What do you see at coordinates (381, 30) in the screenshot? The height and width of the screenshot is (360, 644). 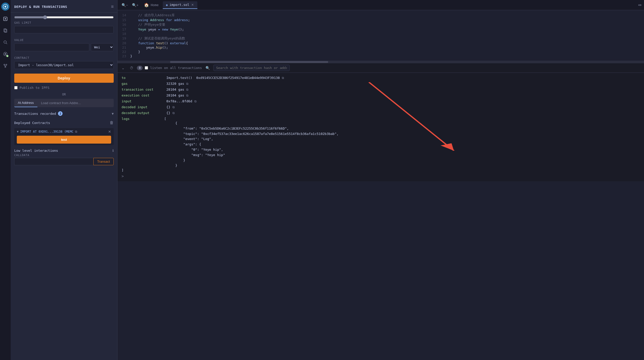 I see `code-line-17: 17 Yeye yeye = new Yeye();` at bounding box center [381, 30].